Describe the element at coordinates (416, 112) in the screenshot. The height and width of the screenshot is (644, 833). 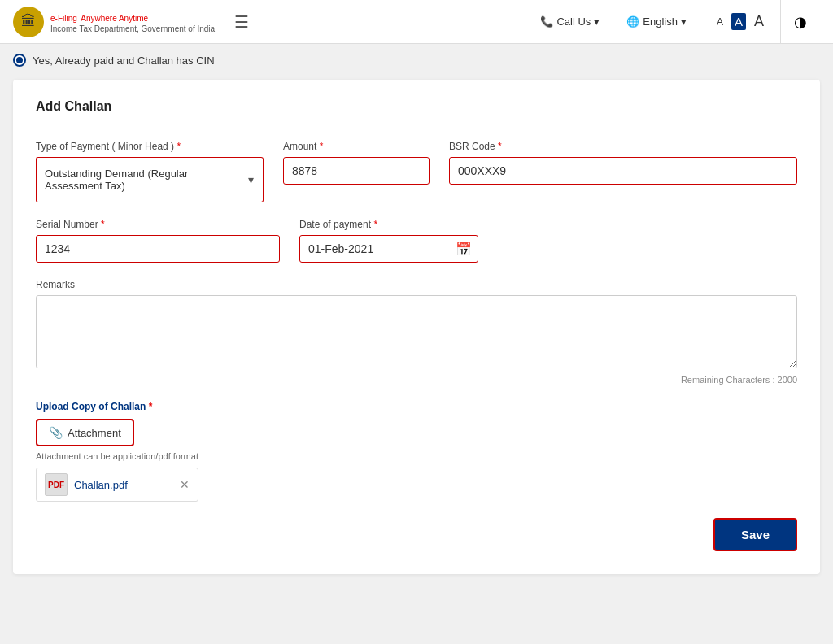
I see `card-title: Add Challan` at that location.